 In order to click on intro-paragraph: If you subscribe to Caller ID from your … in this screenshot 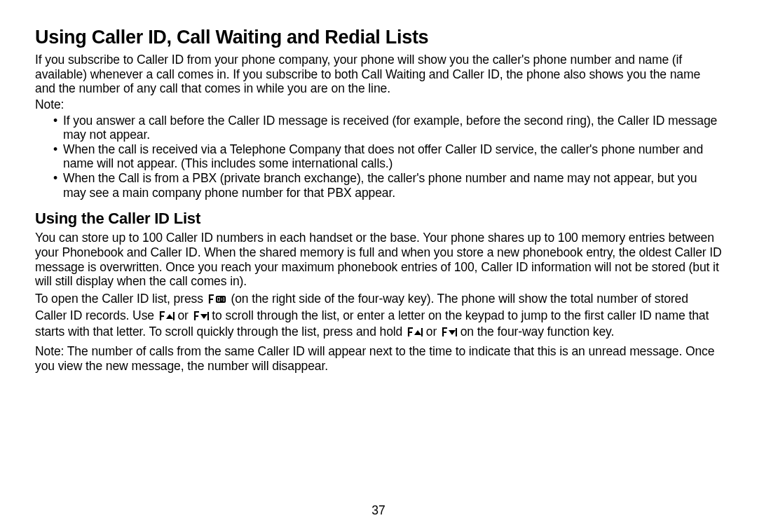, I will do `click(378, 74)`.